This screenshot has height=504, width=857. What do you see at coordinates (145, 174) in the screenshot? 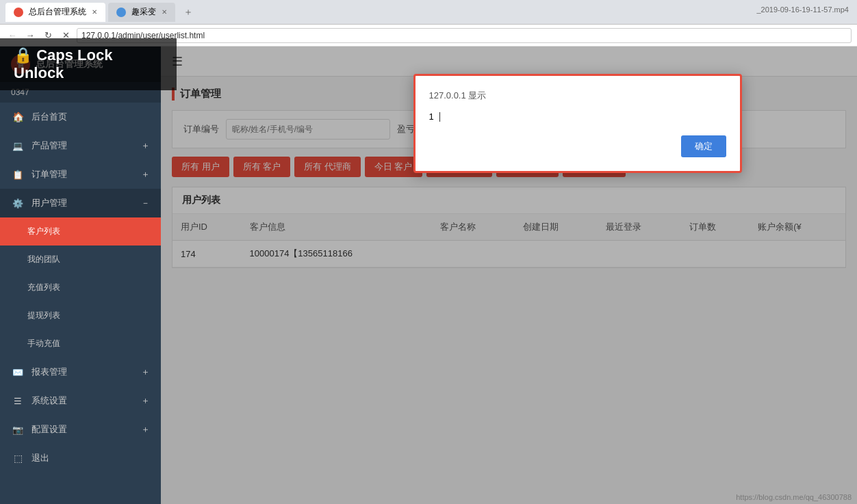
I see `orders-arrow-icon: ＋` at bounding box center [145, 174].